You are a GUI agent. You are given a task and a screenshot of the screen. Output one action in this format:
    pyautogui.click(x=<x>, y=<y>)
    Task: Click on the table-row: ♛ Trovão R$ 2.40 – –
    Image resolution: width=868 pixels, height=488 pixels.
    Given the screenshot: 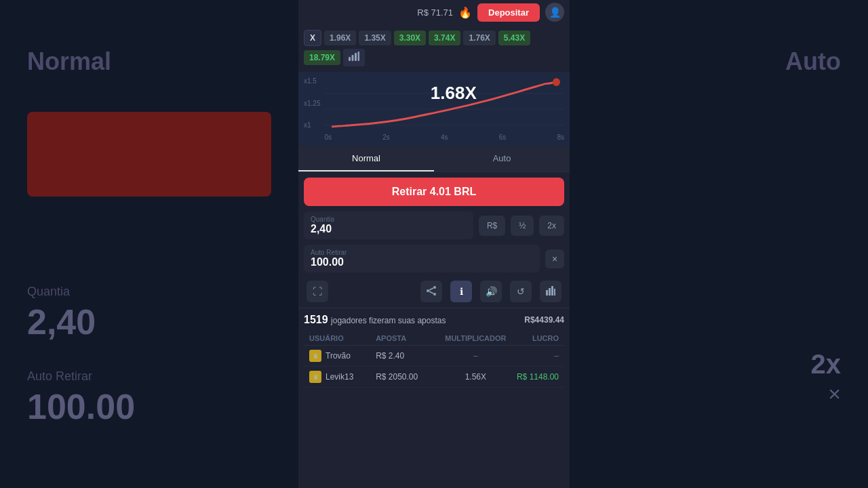 What is the action you would take?
    pyautogui.click(x=434, y=357)
    